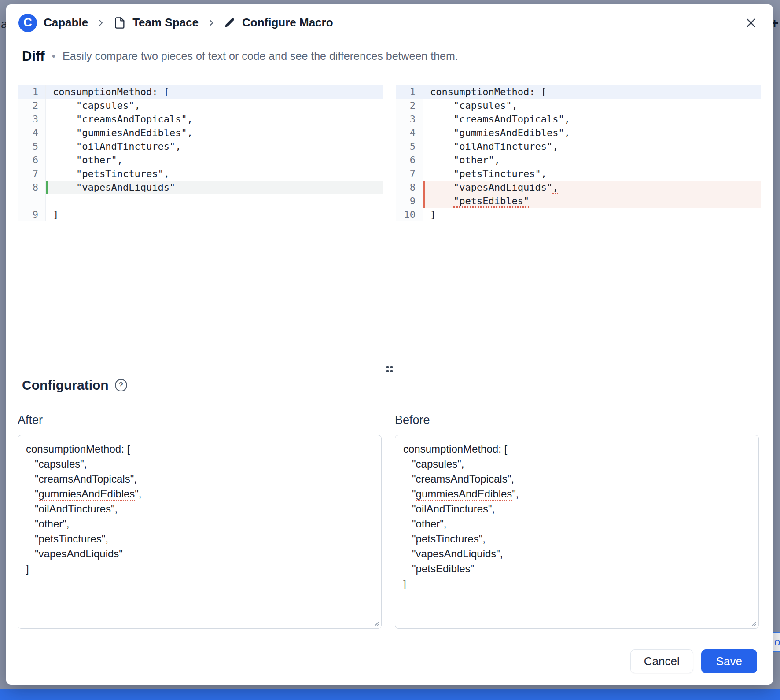  I want to click on cancel-button: Cancel, so click(662, 661).